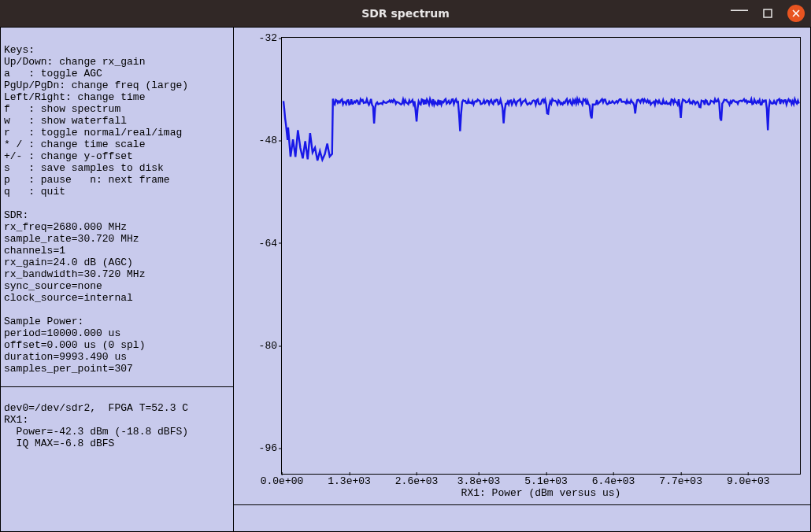 The height and width of the screenshot is (532, 811). Describe the element at coordinates (74, 257) in the screenshot. I see `sdr-status-text: SDR: rx_freq=2680.000 MHz sample_rate=30…` at that location.